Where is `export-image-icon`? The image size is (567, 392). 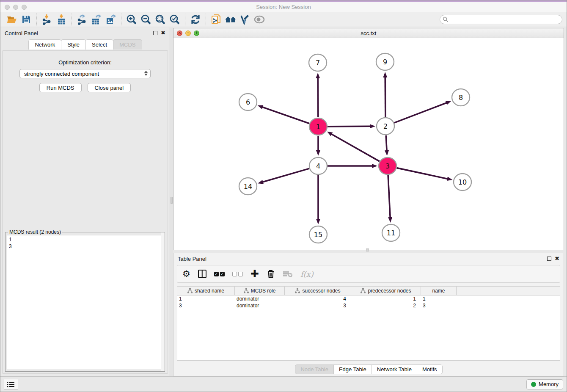
export-image-icon is located at coordinates (111, 19).